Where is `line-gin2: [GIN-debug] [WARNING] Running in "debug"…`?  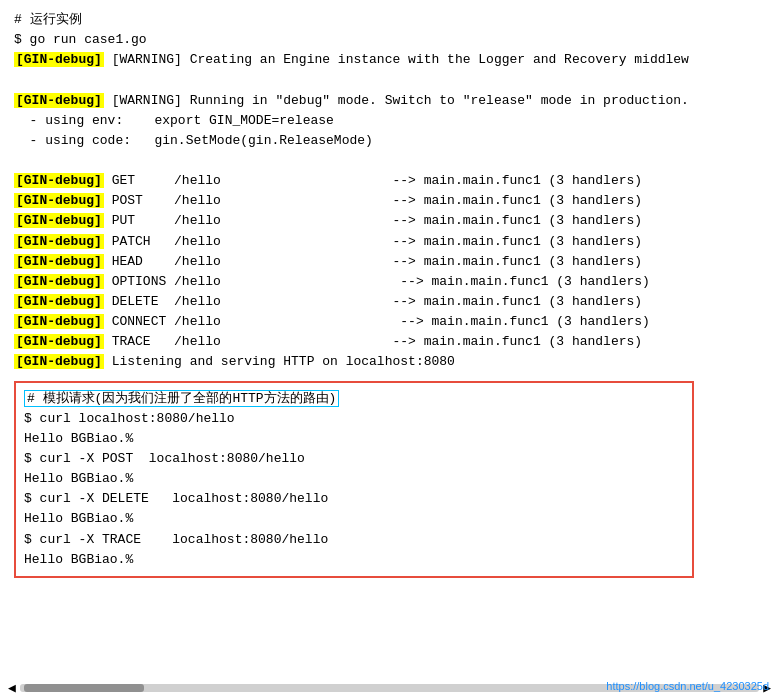 line-gin2: [GIN-debug] [WARNING] Running in "debug"… is located at coordinates (390, 101).